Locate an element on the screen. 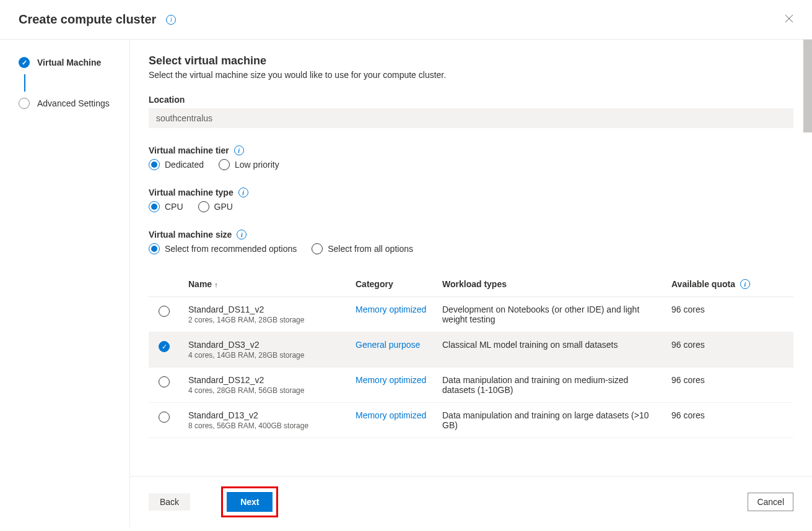 The height and width of the screenshot is (531, 812). vm-name: Standard_DS3_v2 is located at coordinates (272, 345).